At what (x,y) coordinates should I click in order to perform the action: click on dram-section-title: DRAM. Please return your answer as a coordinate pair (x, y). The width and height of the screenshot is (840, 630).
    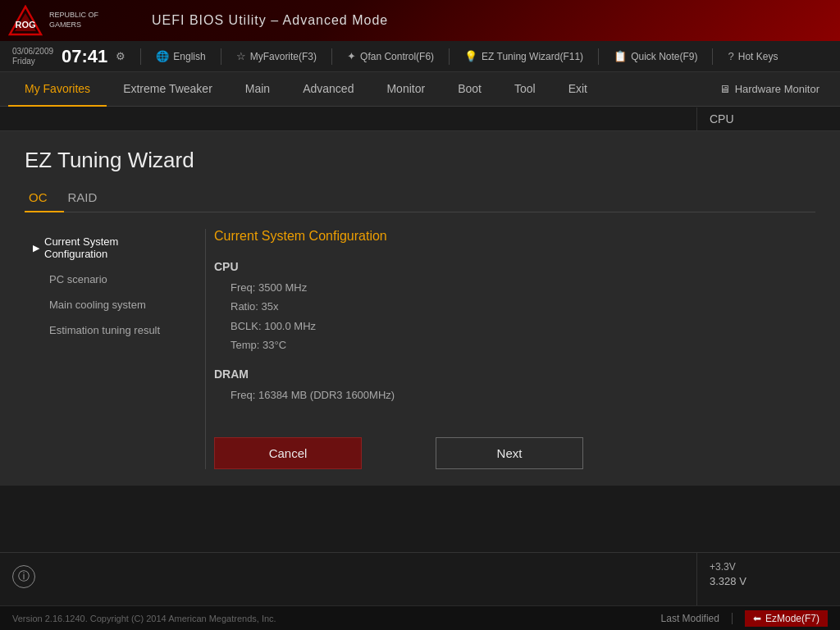
    Looking at the image, I should click on (510, 374).